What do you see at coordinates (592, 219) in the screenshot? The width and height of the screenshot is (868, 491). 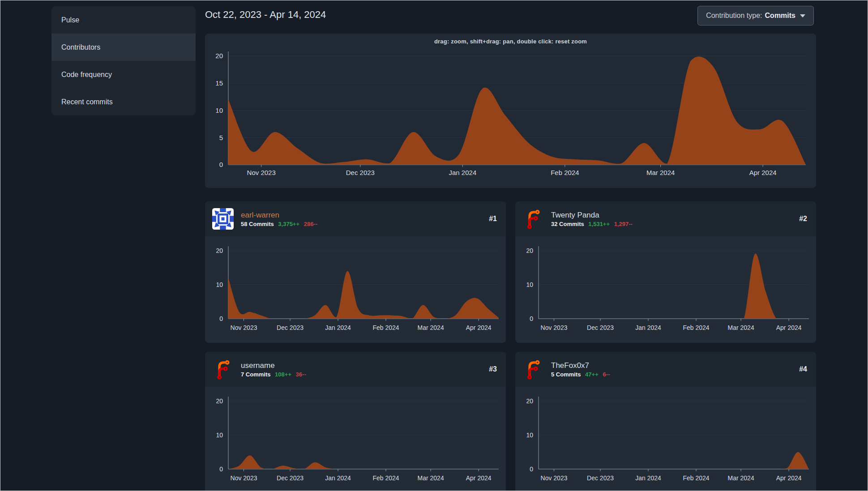 I see `contributor-meta: Twenty Panda 32 Commits 1,531++ 1,297--` at bounding box center [592, 219].